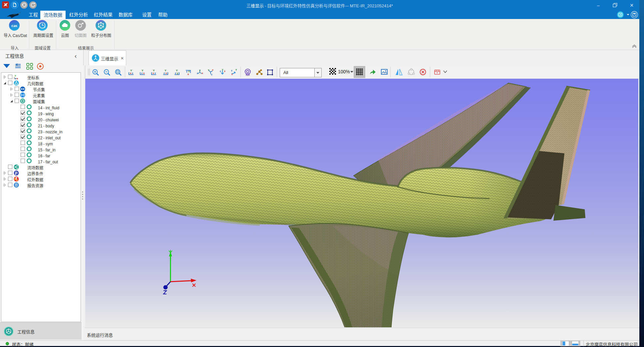  Describe the element at coordinates (14, 25) in the screenshot. I see `svg-text: cas` at that location.